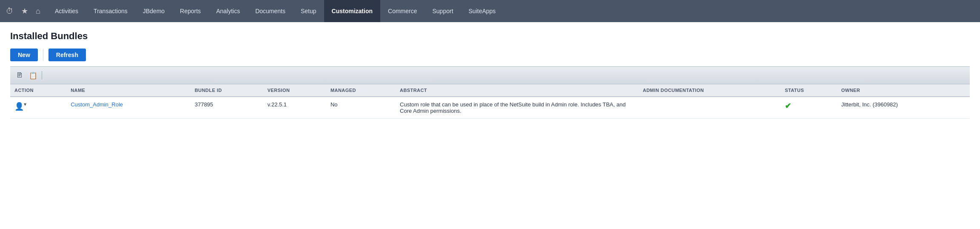  Describe the element at coordinates (111, 11) in the screenshot. I see `nav-item-transactions: Transactions` at that location.